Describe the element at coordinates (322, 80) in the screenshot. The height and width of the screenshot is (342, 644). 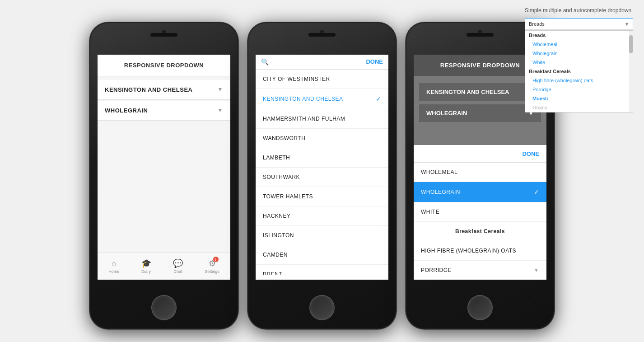
I see `list-item: CITY OF WESTMINSTER` at that location.